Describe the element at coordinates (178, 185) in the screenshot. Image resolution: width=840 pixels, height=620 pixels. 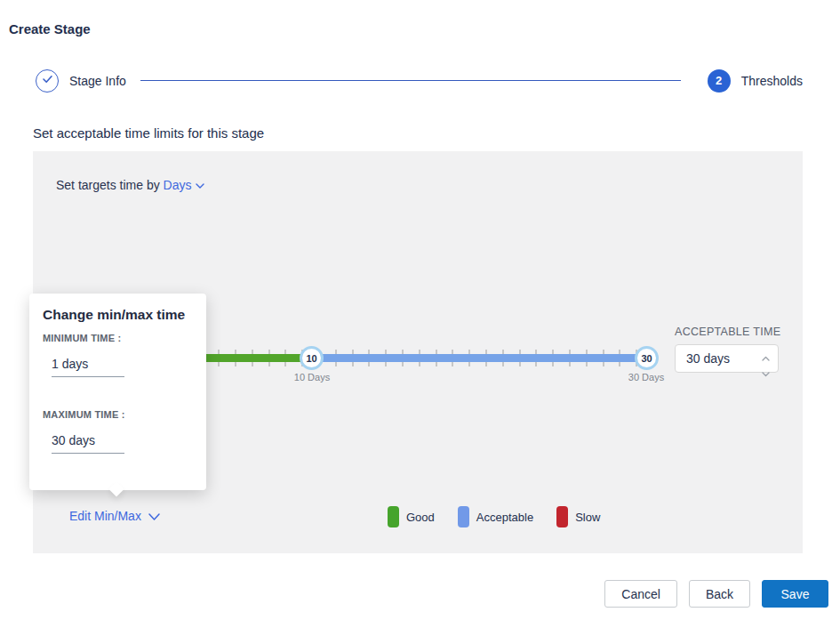
I see `unit-dropdown-value: Days` at that location.